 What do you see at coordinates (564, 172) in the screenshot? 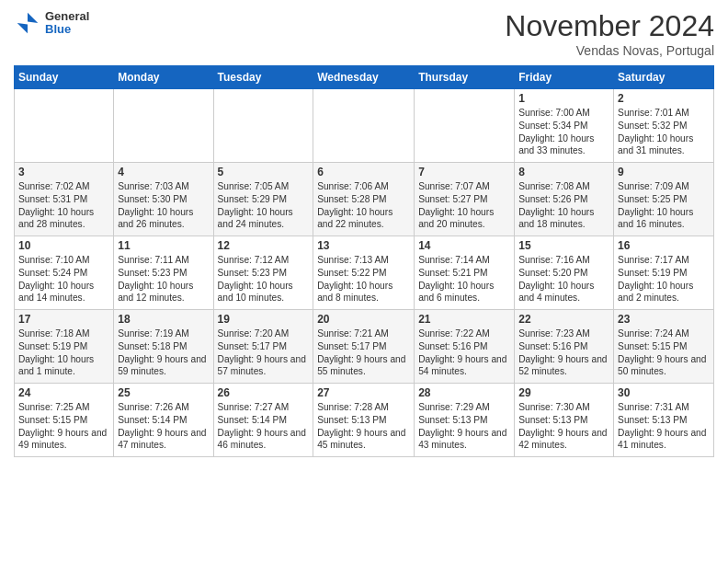
I see `day-number-8: 8` at bounding box center [564, 172].